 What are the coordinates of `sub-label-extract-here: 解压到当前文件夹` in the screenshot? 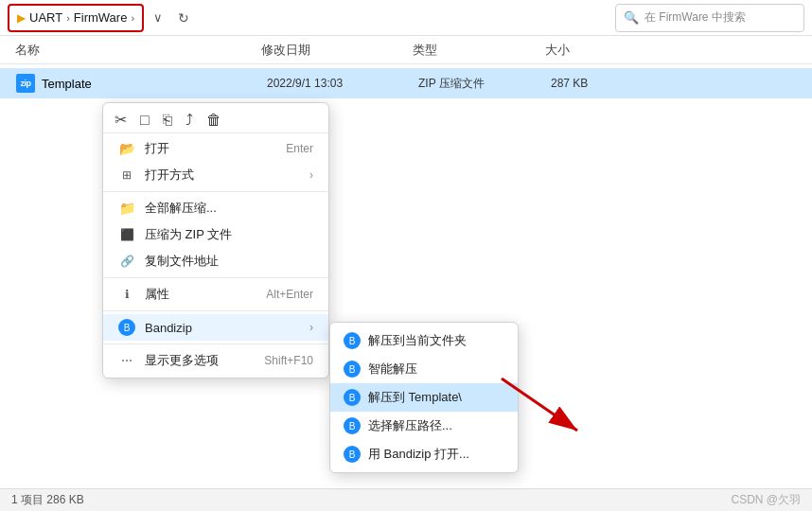 It's located at (417, 341).